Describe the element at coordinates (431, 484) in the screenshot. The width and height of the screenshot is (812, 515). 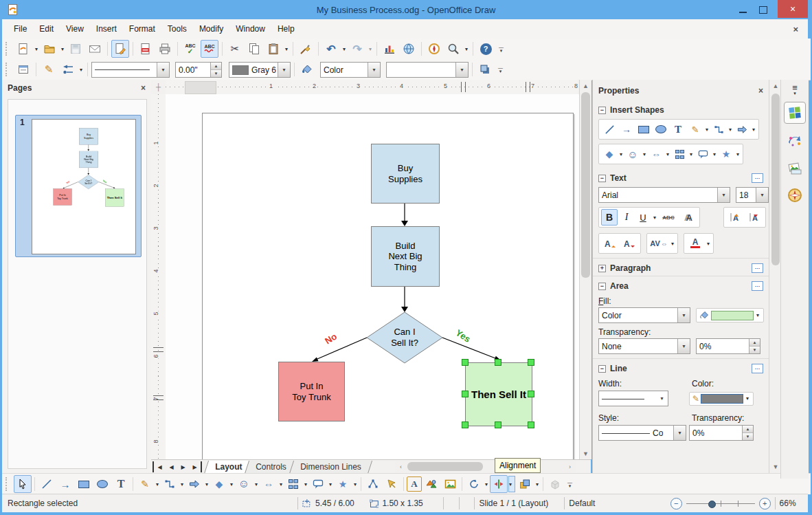
I see `insert-image-button` at that location.